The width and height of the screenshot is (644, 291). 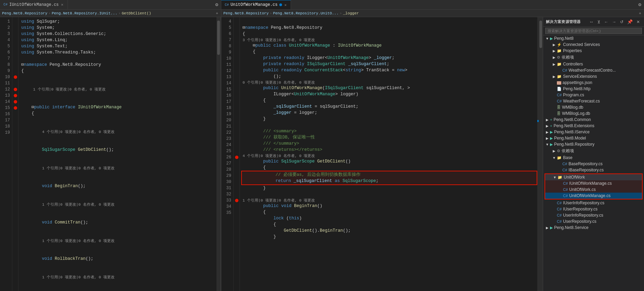 What do you see at coordinates (594, 113) in the screenshot?
I see `tree-item-wmbloglog-db: 🗄 WMBlogLog.db` at bounding box center [594, 113].